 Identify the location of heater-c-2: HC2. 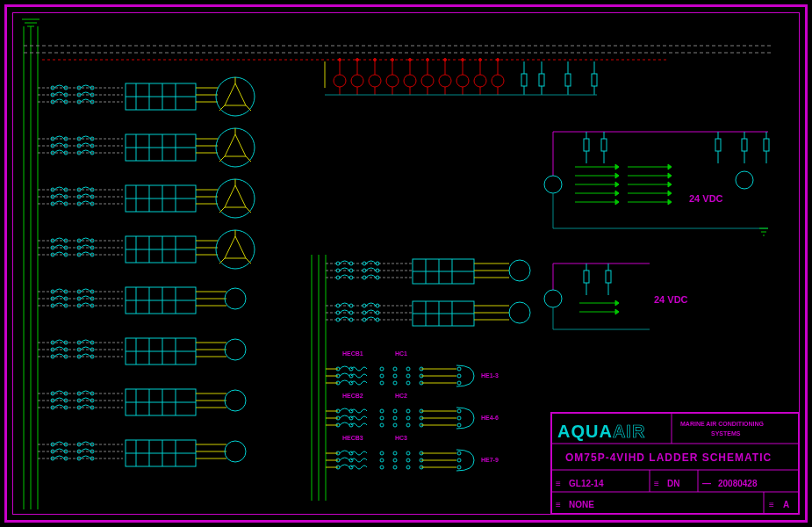
(401, 395).